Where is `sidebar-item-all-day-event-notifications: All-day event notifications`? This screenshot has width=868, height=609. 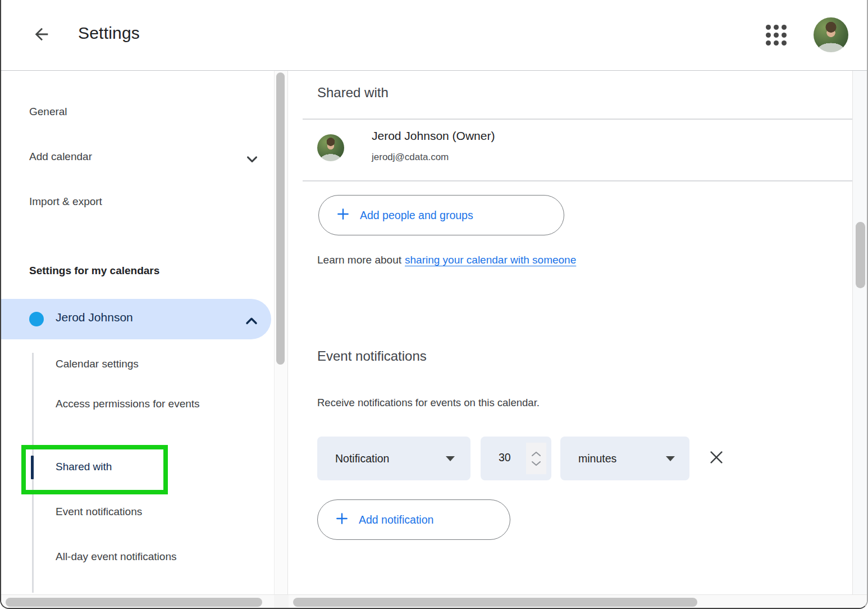
sidebar-item-all-day-event-notifications: All-day event notifications is located at coordinates (116, 557).